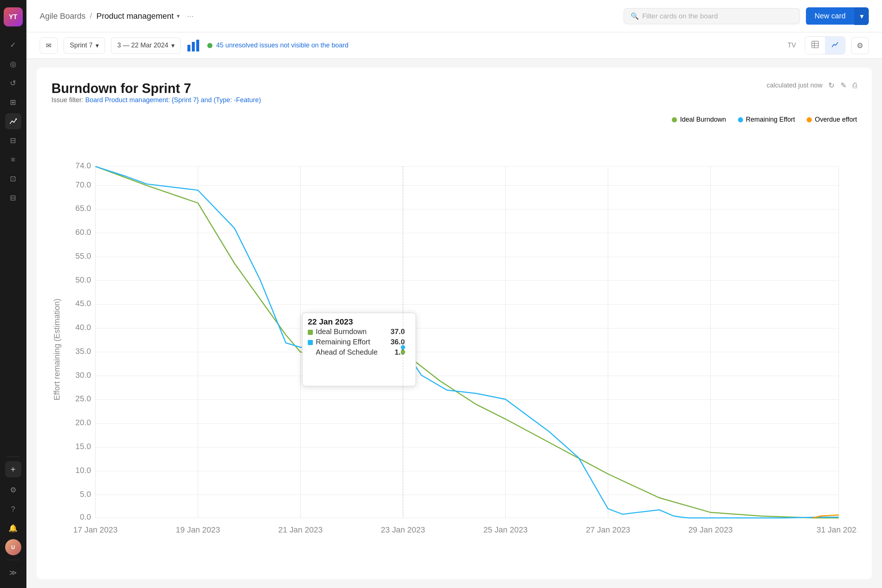  Describe the element at coordinates (674, 120) in the screenshot. I see `legend-dot-ideal` at that location.